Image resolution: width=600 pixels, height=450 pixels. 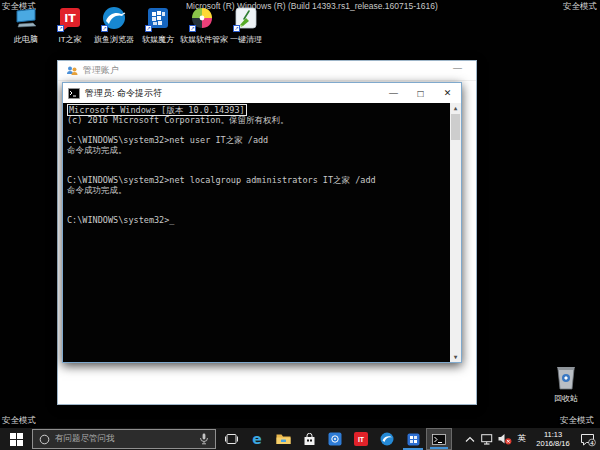 What do you see at coordinates (588, 440) in the screenshot?
I see `action-center-icon: 4` at bounding box center [588, 440].